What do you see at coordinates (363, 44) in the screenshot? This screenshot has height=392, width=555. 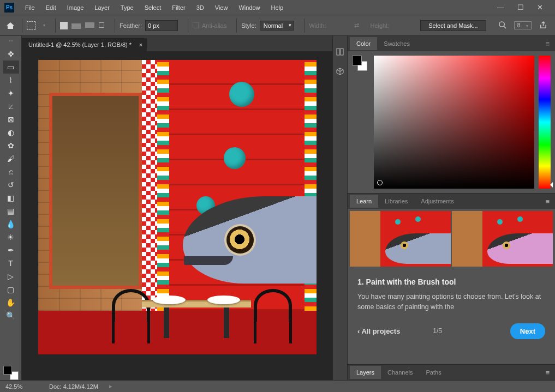 I see `tab-color: Color` at bounding box center [363, 44].